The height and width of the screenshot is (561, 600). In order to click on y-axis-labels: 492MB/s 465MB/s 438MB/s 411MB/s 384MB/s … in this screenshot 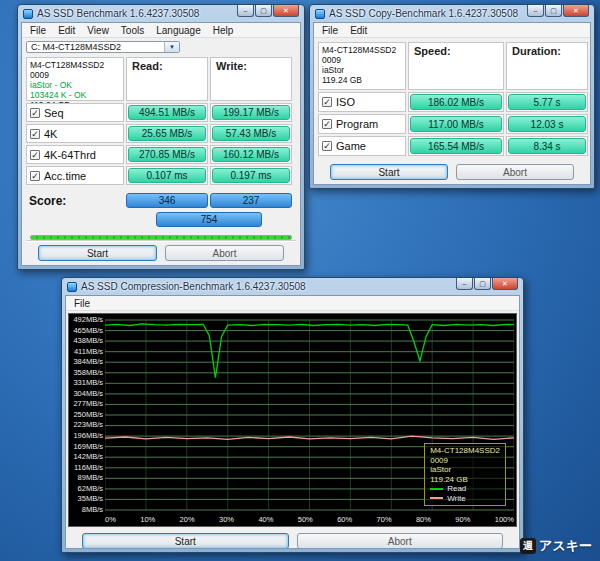, I will do `click(88, 415)`.